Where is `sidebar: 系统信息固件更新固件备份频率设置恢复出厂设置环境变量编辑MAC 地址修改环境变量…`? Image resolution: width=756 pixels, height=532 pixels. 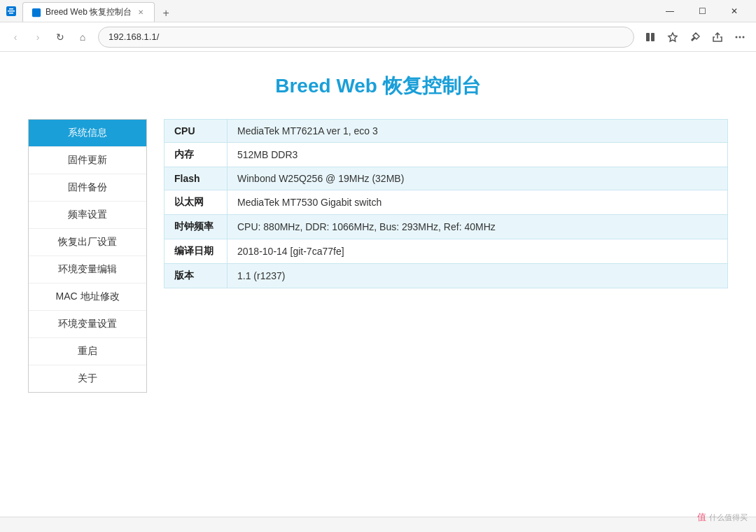
sidebar: 系统信息固件更新固件备份频率设置恢复出厂设置环境变量编辑MAC 地址修改环境变量… is located at coordinates (88, 256).